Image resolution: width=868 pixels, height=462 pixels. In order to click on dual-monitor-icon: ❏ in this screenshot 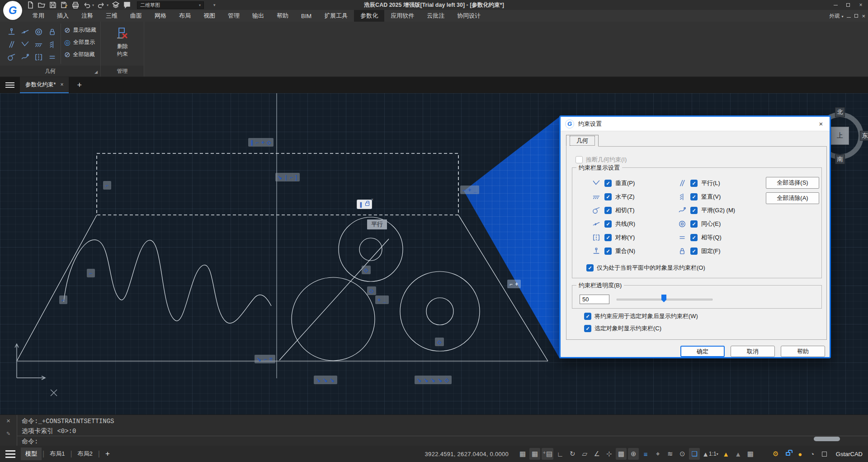, I will do `click(694, 454)`.